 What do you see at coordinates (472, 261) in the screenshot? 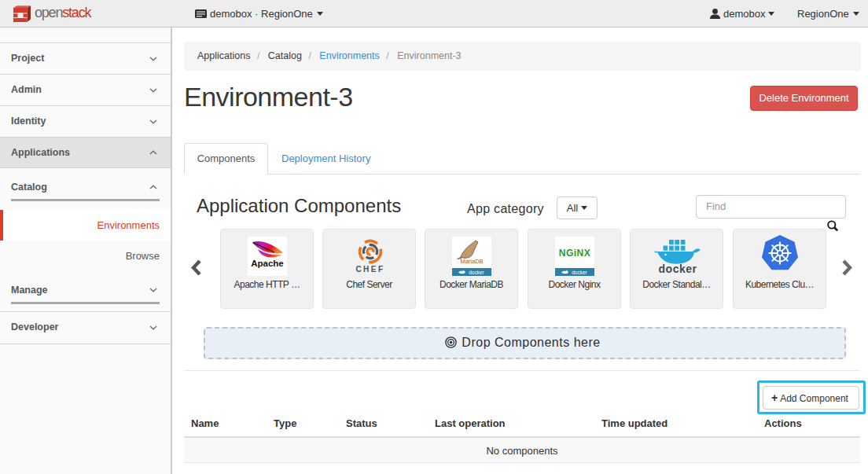
I see `svg-text: MariaDB` at bounding box center [472, 261].